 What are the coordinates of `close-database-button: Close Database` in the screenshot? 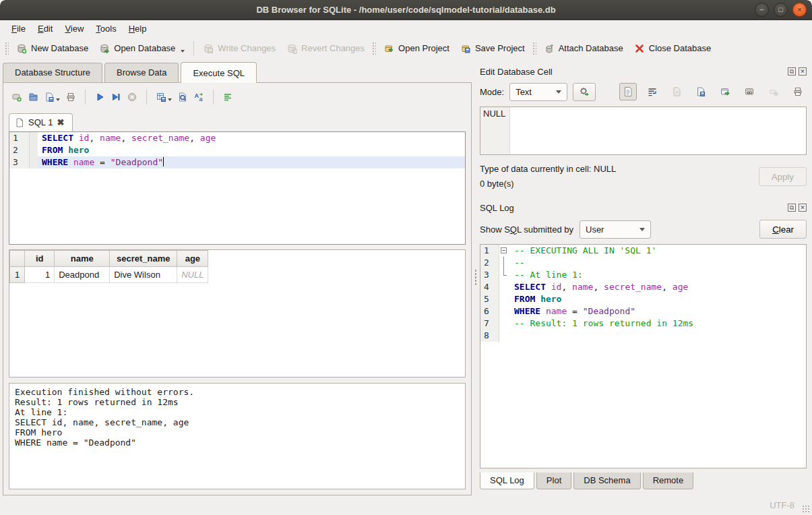 It's located at (673, 49).